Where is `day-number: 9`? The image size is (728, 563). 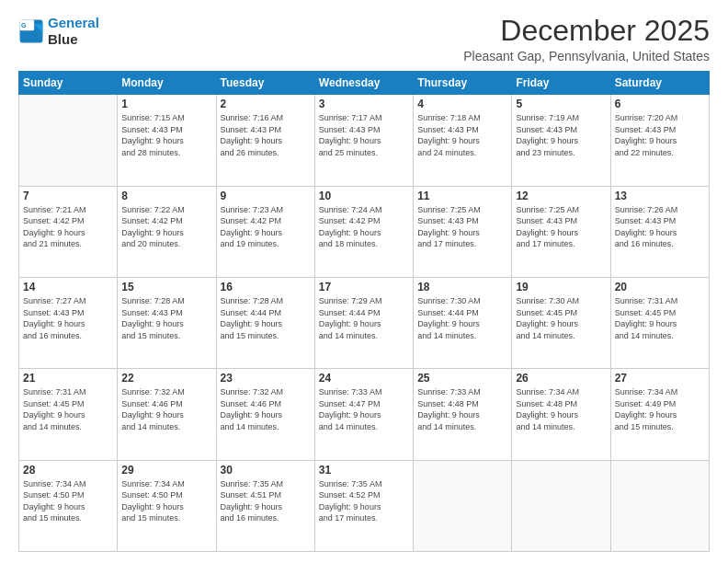 day-number: 9 is located at coordinates (266, 196).